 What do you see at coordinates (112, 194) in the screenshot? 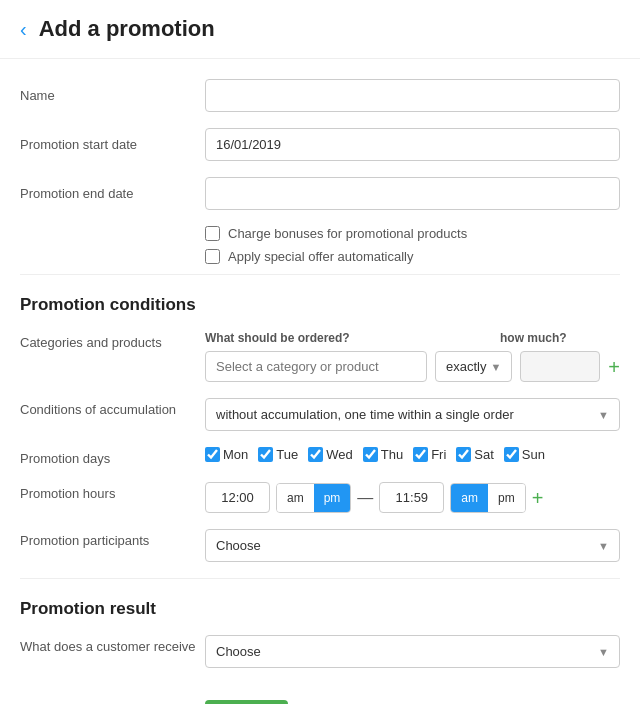
I see `end-date-label: Promotion end date` at bounding box center [112, 194].